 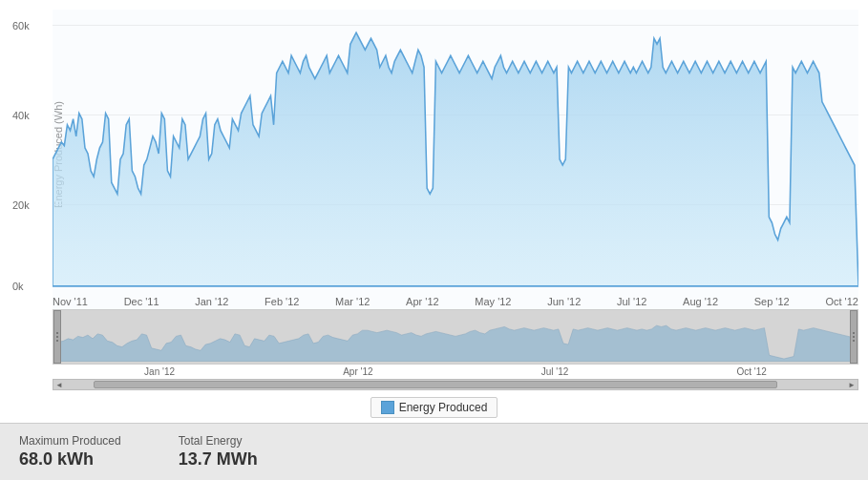 I want to click on x-axis: Nov '11 Dec '11 Jan '12 Feb '12 Mar '12 …, so click(x=455, y=303).